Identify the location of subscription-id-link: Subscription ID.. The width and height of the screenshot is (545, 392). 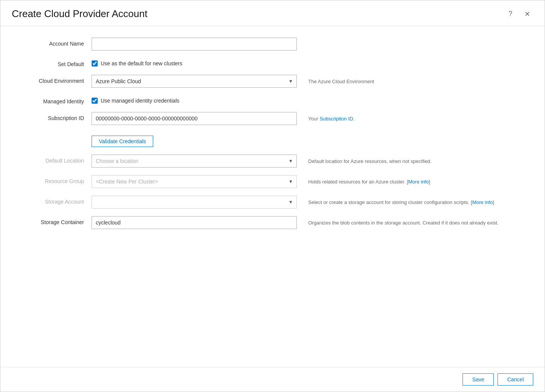
(337, 119).